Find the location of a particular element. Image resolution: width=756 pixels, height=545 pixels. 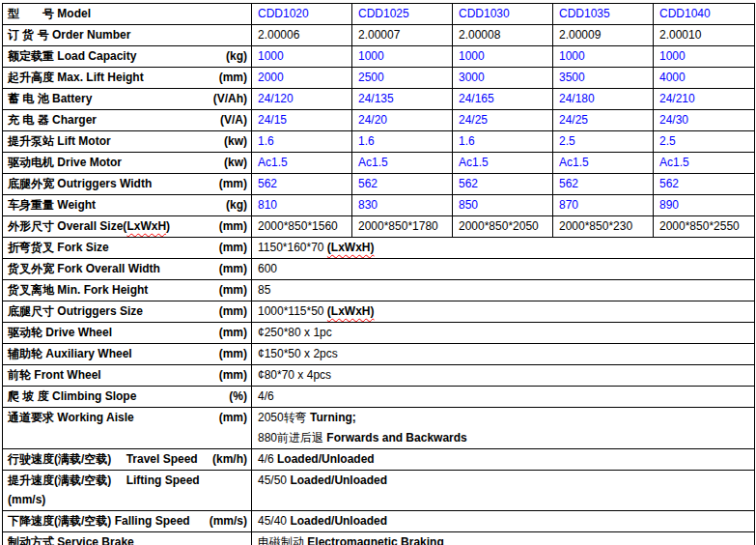

value-line: ¢250*80 x 1pc is located at coordinates (504, 332).